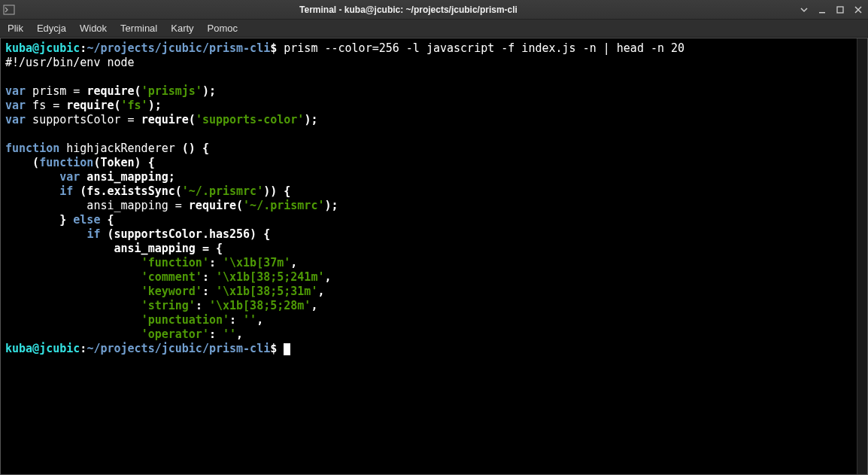  I want to click on code: supportsColor =, so click(83, 120).